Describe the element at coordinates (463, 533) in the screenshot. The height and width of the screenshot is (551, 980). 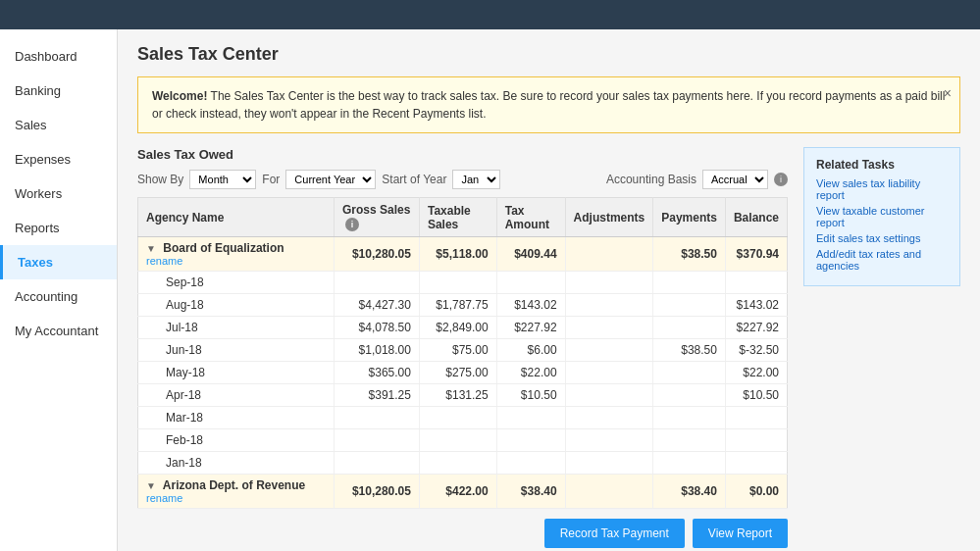
I see `action-buttons: Record Tax Payment View Report` at that location.